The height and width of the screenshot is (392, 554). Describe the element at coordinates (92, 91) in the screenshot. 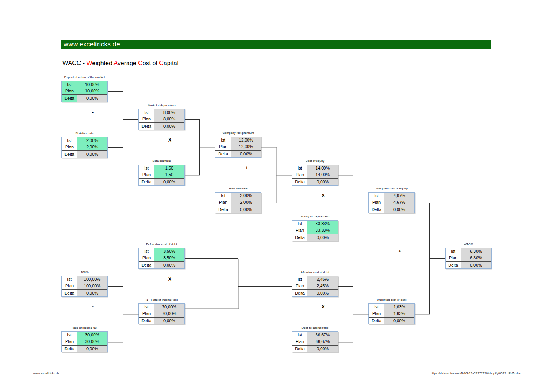

I see `plan-value: 10,00%` at that location.